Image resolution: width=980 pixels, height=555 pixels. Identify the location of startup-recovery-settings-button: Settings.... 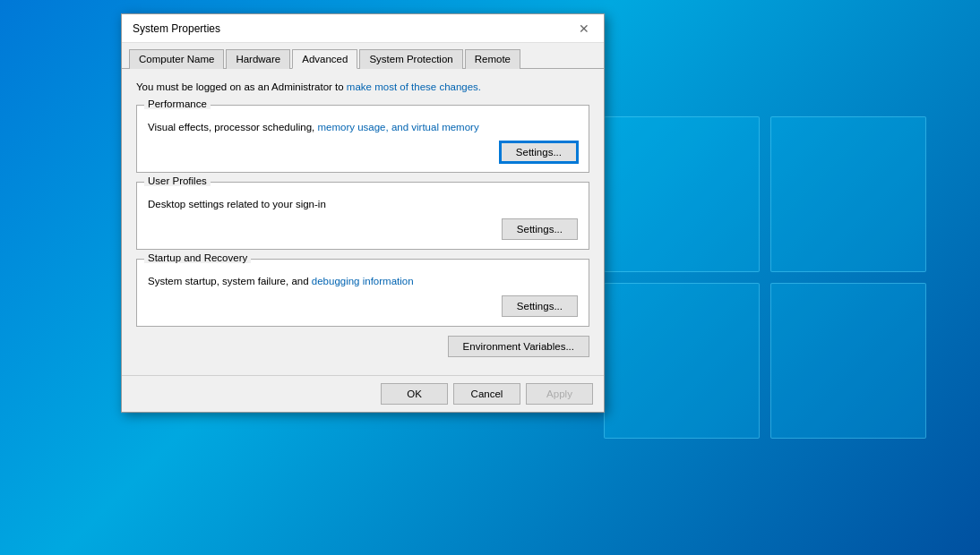
(539, 306).